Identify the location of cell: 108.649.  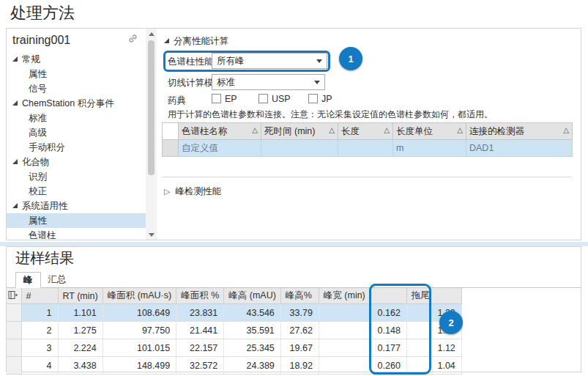
(139, 313).